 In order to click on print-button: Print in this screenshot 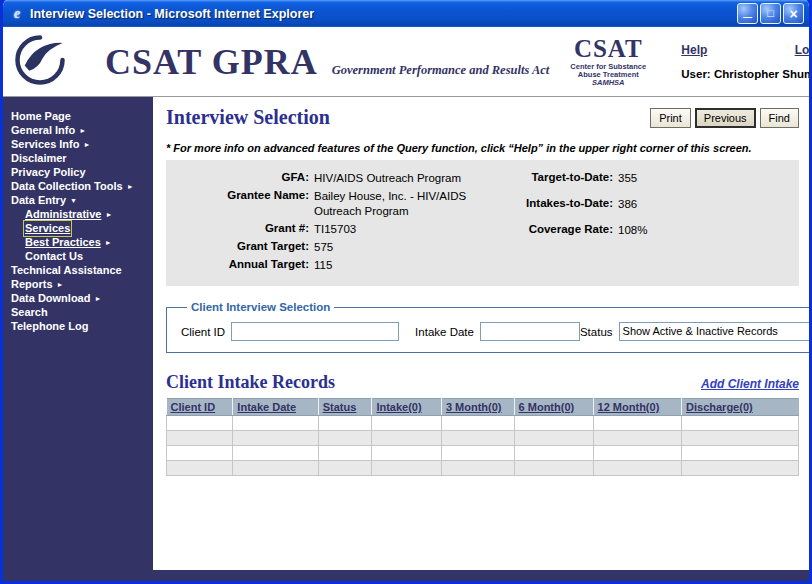, I will do `click(670, 118)`.